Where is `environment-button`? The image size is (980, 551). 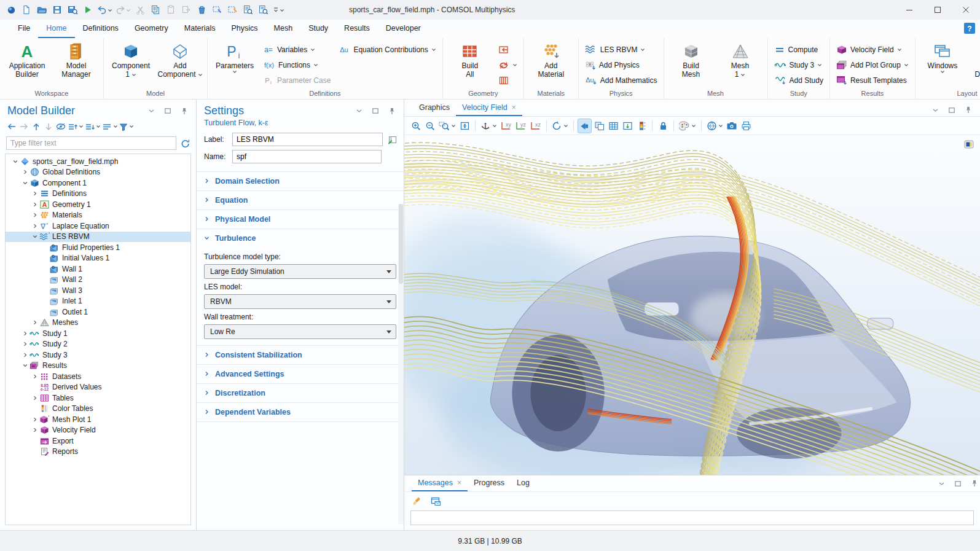 environment-button is located at coordinates (715, 126).